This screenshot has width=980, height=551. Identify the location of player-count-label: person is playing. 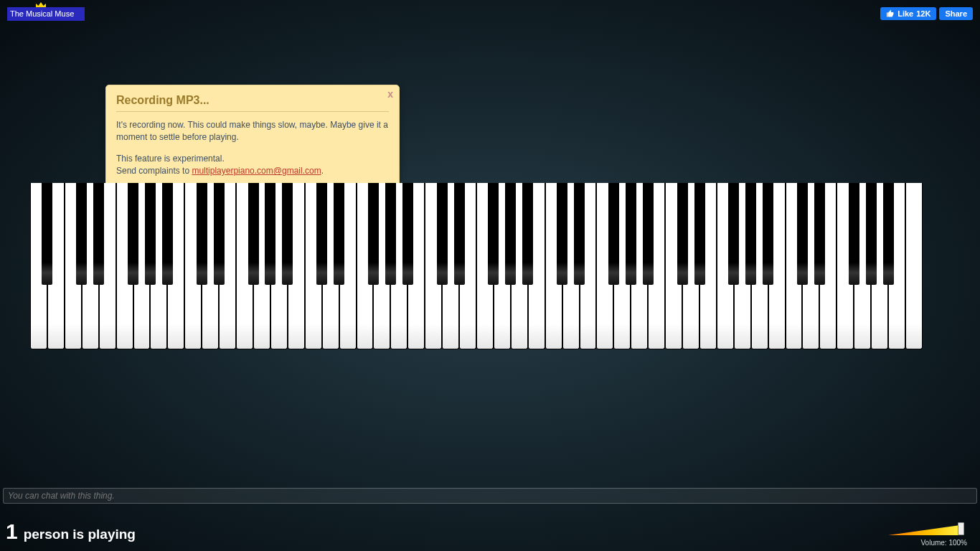
(80, 534).